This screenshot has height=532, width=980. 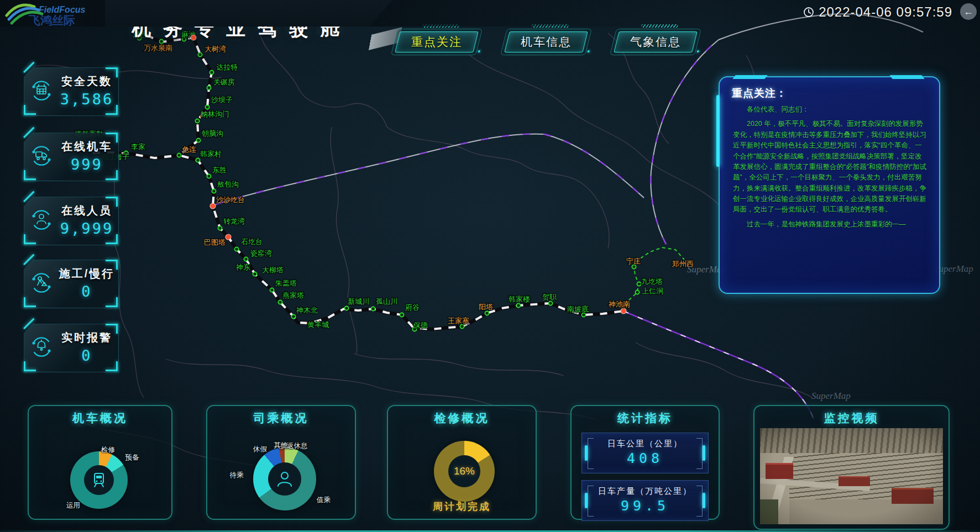 I want to click on tab-weather-info: 气象信息, so click(x=656, y=42).